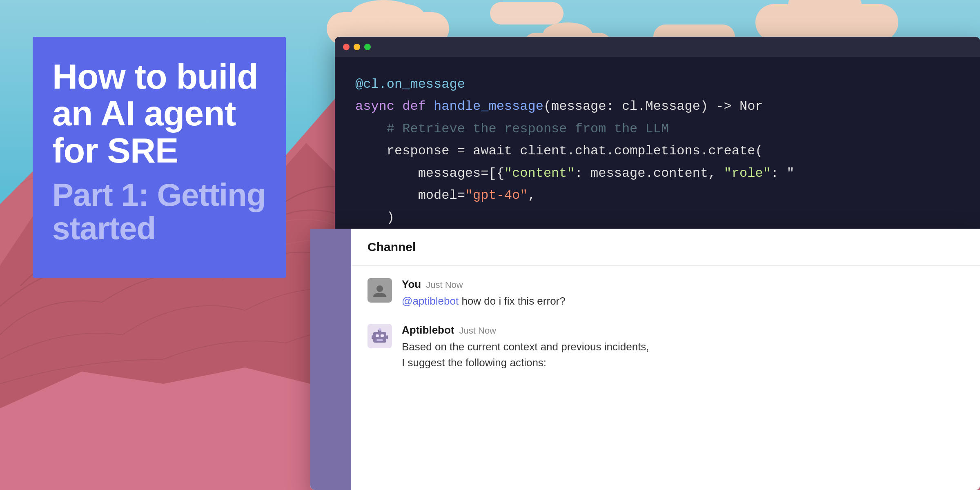 The image size is (980, 490). I want to click on message-2: Aptiblebot Just Now Based on the current…, so click(666, 347).